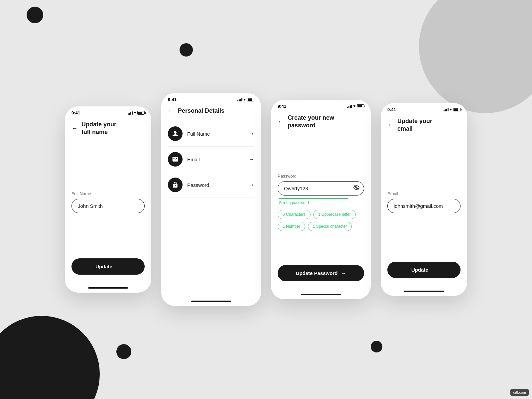 Image resolution: width=532 pixels, height=399 pixels. Describe the element at coordinates (330, 226) in the screenshot. I see `req-chip-special: 1 Special character` at that location.